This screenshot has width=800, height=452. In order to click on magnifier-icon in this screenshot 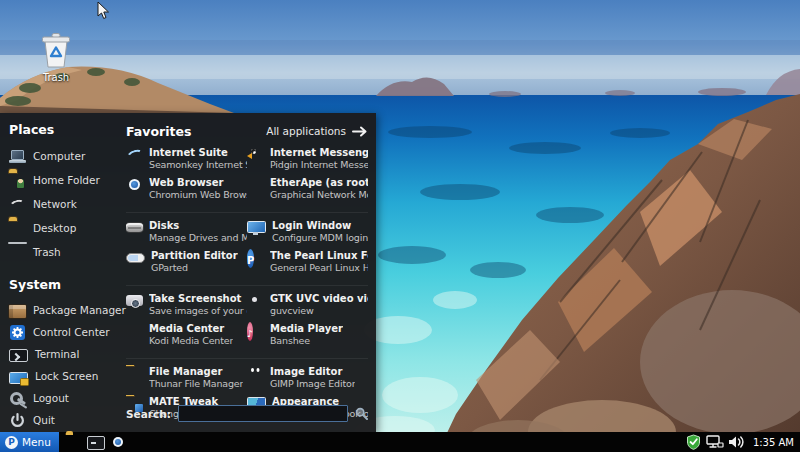, I will do `click(362, 414)`.